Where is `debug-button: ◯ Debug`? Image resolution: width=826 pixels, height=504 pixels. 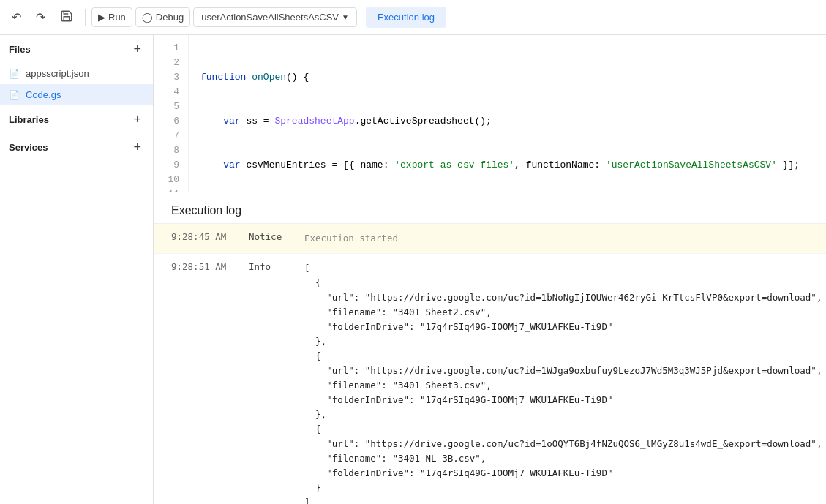
debug-button: ◯ Debug is located at coordinates (162, 18).